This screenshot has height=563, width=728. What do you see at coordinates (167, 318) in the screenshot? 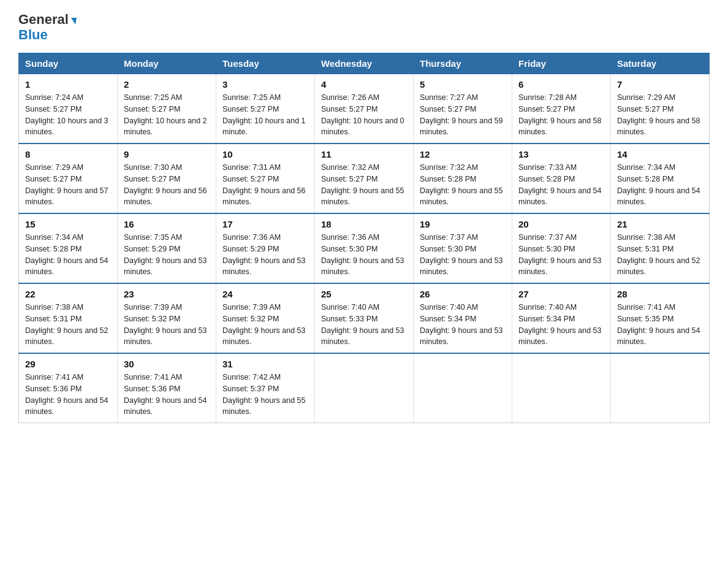
I see `day-cell: 23 Sunrise: 7:39 AMSunset: 5:32 PMDaylig…` at bounding box center [167, 318].